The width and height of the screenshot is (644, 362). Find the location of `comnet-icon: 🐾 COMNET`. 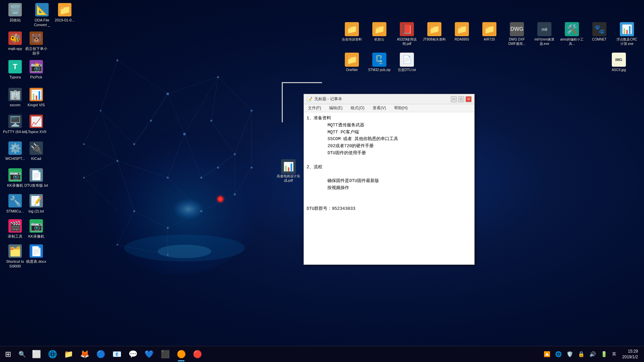

comnet-icon: 🐾 COMNET is located at coordinates (599, 34).